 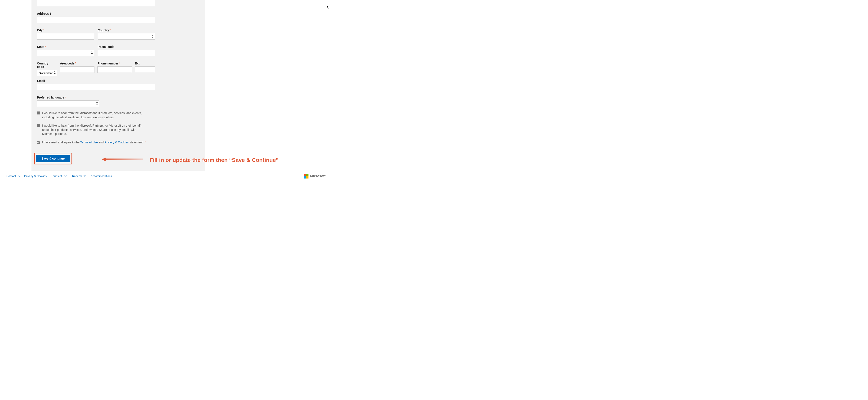 What do you see at coordinates (66, 53) in the screenshot?
I see `state-select` at bounding box center [66, 53].